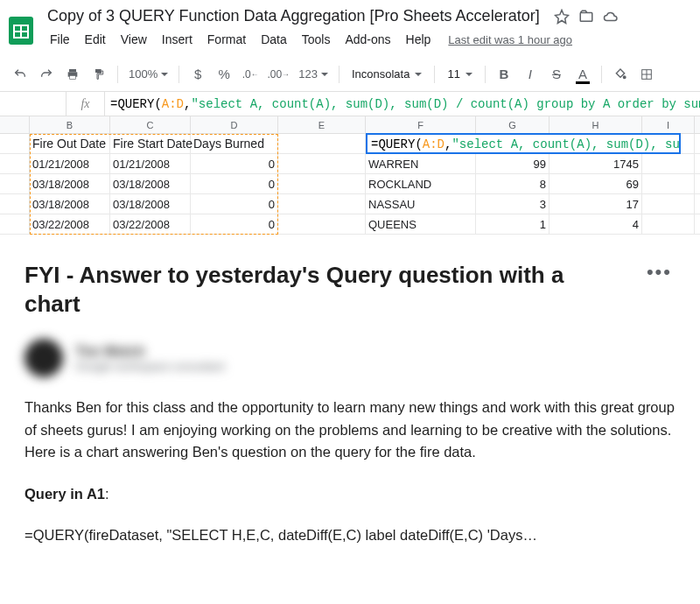 The width and height of the screenshot is (700, 604). Describe the element at coordinates (46, 74) in the screenshot. I see `redo-button` at that location.